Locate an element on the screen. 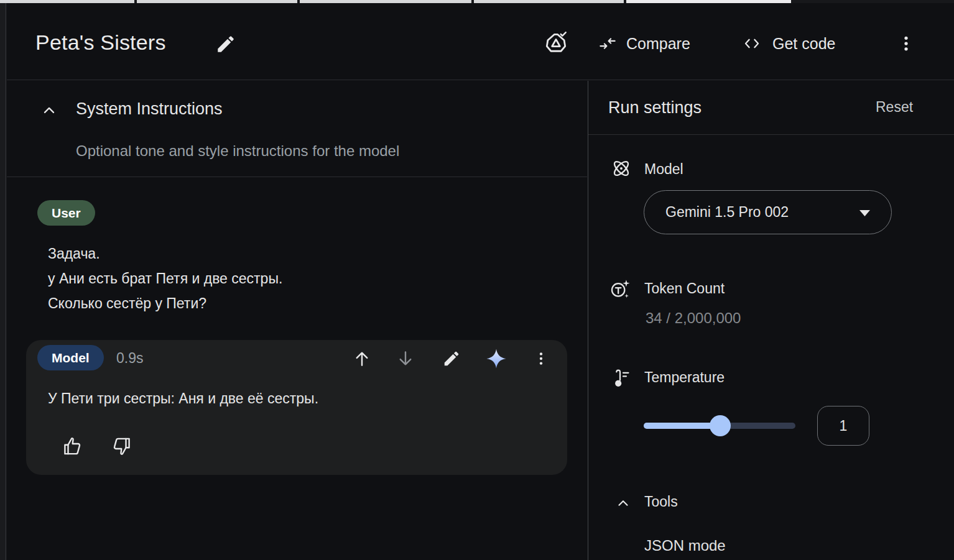 The height and width of the screenshot is (560, 954). prompt-saved-button is located at coordinates (556, 44).